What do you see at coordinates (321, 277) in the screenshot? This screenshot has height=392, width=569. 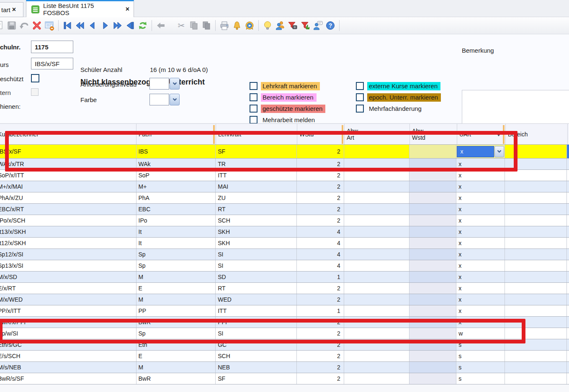 I see `cell-wstd: 1` at bounding box center [321, 277].